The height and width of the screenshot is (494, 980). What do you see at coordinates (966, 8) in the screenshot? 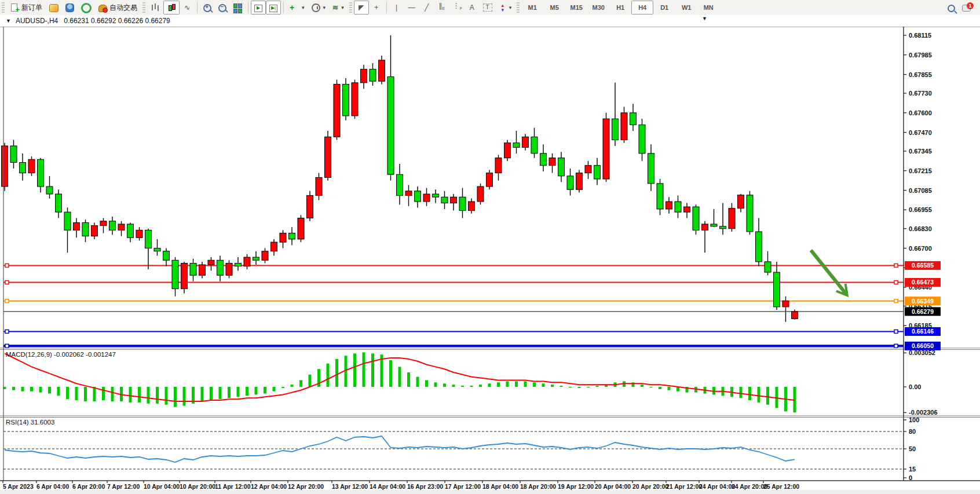
I see `notifications-button: 1` at bounding box center [966, 8].